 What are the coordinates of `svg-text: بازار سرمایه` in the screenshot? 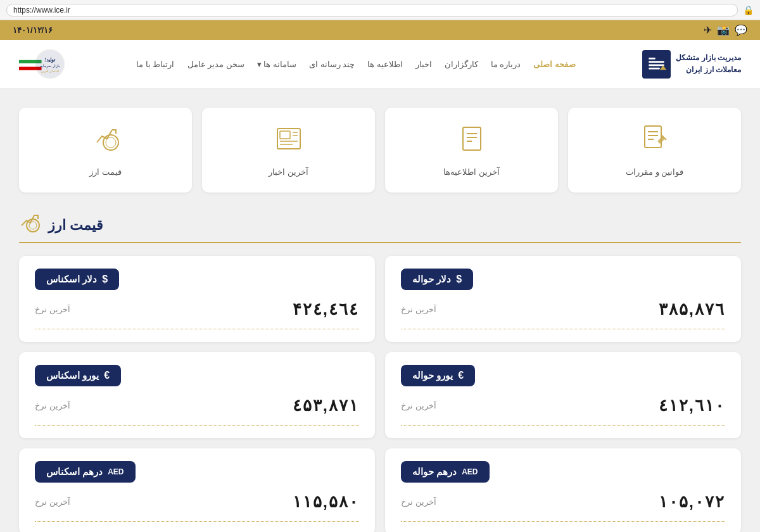 It's located at (50, 66).